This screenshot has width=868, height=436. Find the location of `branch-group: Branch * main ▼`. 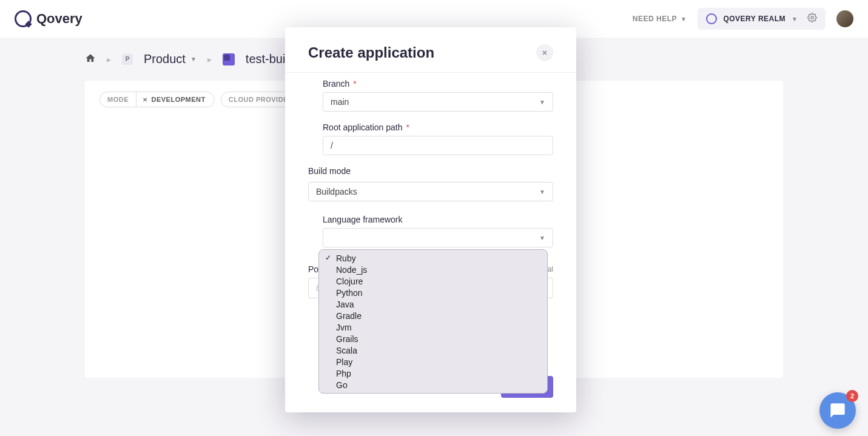

branch-group: Branch * main ▼ is located at coordinates (438, 95).